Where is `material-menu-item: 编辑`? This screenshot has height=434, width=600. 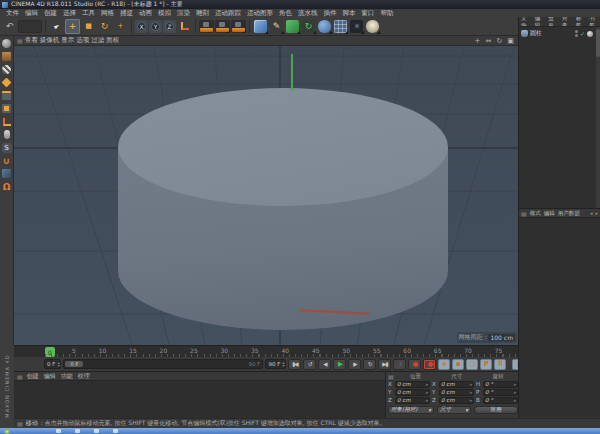
material-menu-item: 编辑 is located at coordinates (50, 376).